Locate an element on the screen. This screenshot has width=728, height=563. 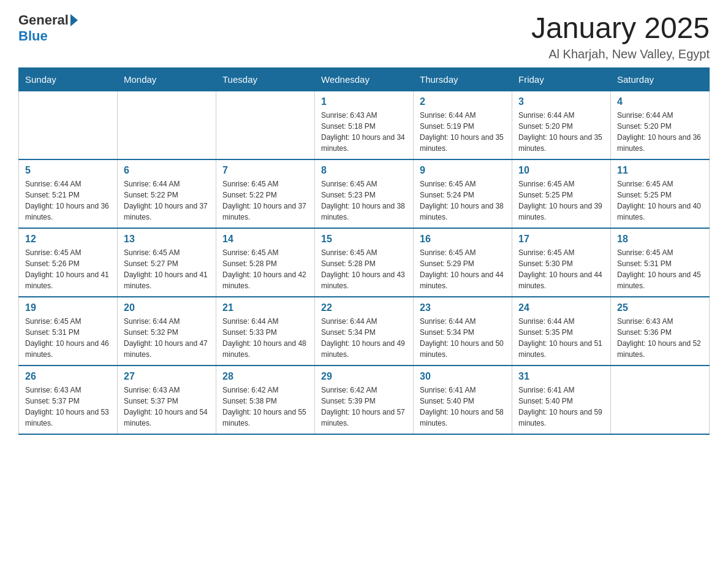
day-info: Sunrise: 6:43 AMSunset: 5:36 PMDaylight:… is located at coordinates (660, 338).